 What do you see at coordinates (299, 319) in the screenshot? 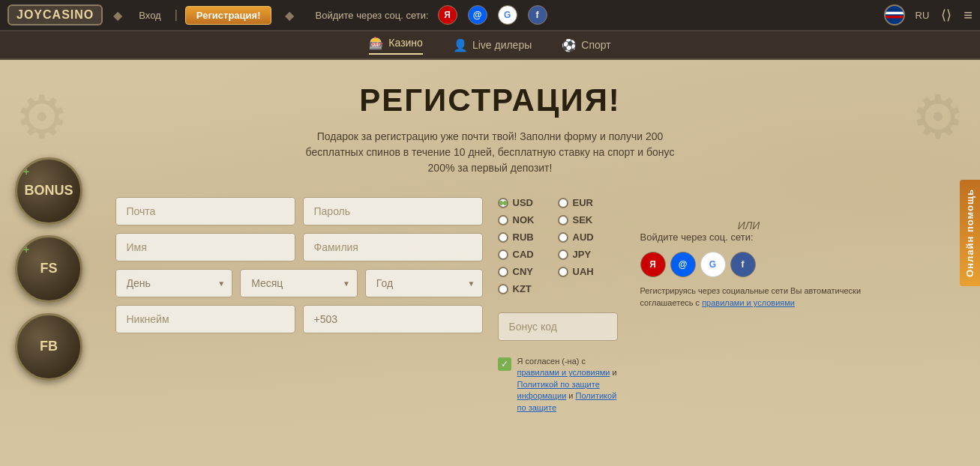
I see `nickname-phone-row` at bounding box center [299, 319].